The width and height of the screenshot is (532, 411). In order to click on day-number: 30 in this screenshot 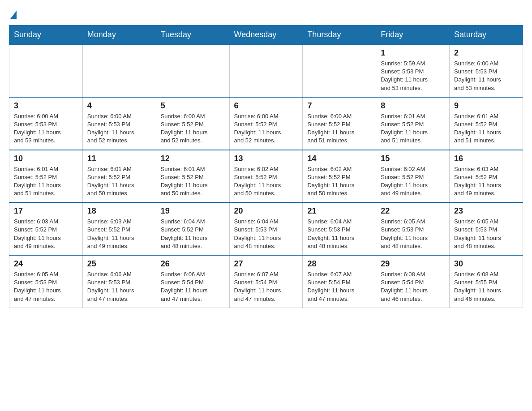, I will do `click(486, 264)`.